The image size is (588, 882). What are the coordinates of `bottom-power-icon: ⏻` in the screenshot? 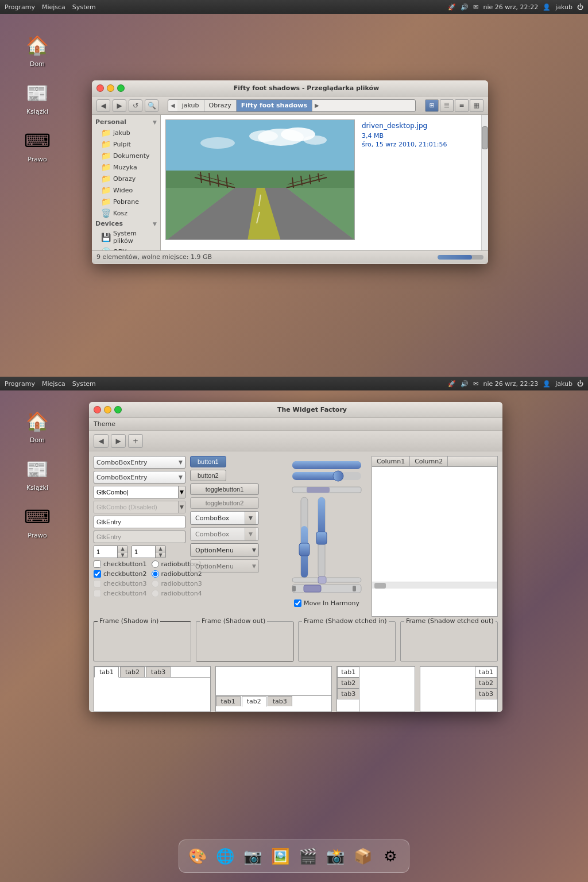 It's located at (580, 384).